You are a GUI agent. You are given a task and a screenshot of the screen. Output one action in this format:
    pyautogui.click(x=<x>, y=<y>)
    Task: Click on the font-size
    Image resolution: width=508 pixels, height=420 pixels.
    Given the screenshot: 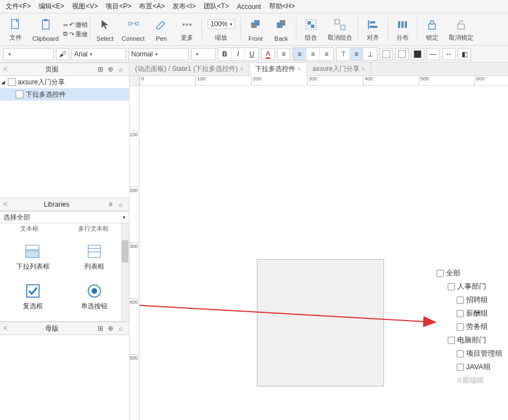 What is the action you would take?
    pyautogui.click(x=203, y=54)
    